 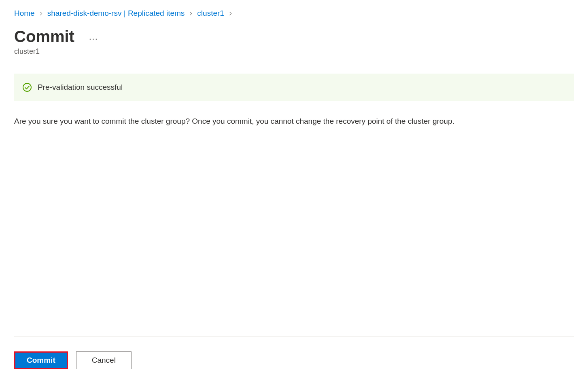 What do you see at coordinates (80, 87) in the screenshot?
I see `status-message: Pre-validation successful` at bounding box center [80, 87].